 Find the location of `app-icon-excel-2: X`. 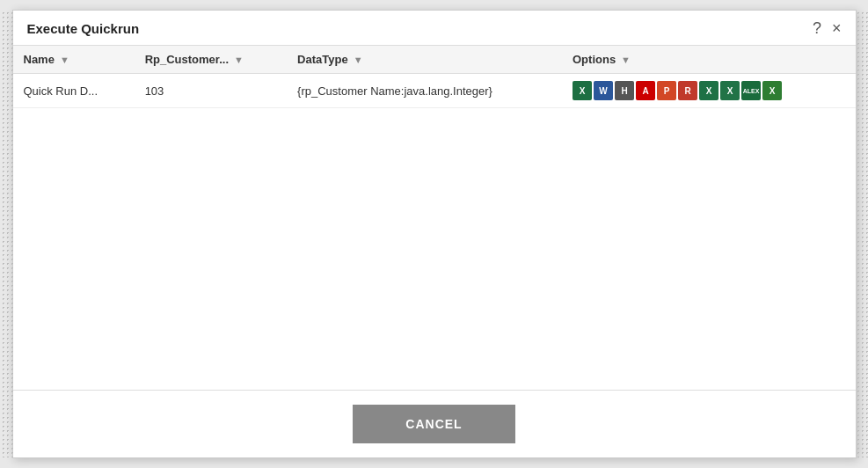

app-icon-excel-2: X is located at coordinates (709, 91).